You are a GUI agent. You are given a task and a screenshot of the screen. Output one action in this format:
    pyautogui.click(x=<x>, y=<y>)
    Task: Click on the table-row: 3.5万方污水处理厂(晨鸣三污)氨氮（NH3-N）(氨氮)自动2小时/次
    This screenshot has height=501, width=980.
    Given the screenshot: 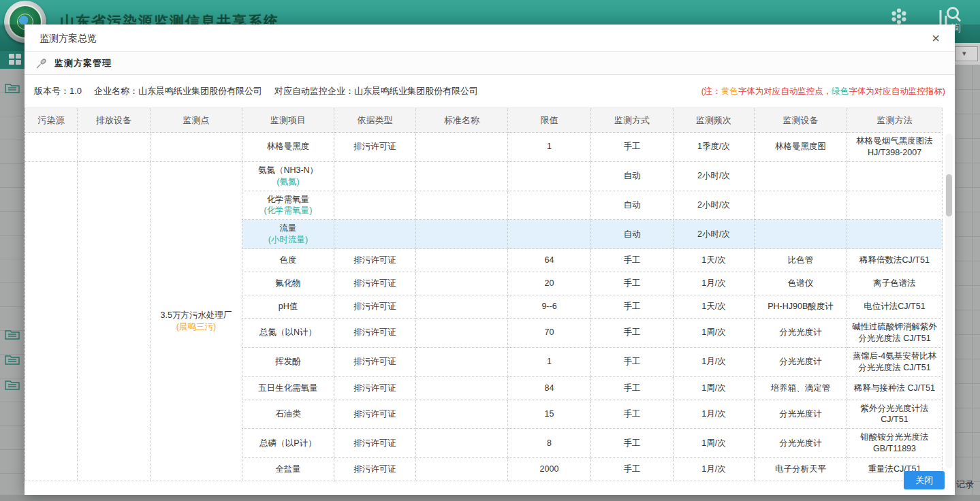 What is the action you would take?
    pyautogui.click(x=484, y=176)
    